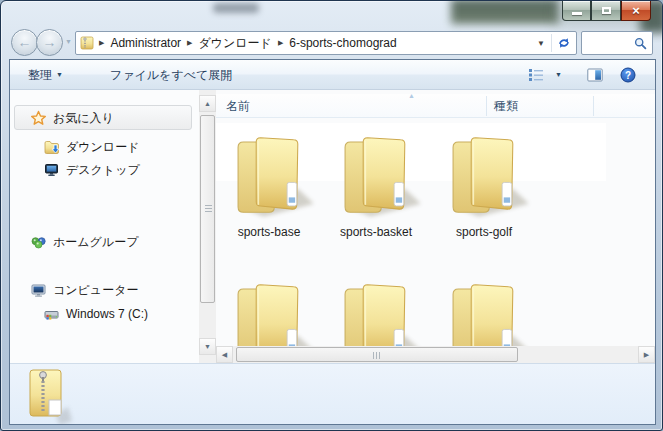 Image resolution: width=663 pixels, height=431 pixels. Describe the element at coordinates (84, 118) in the screenshot. I see `sidebar-item-label: お気に入り` at that location.